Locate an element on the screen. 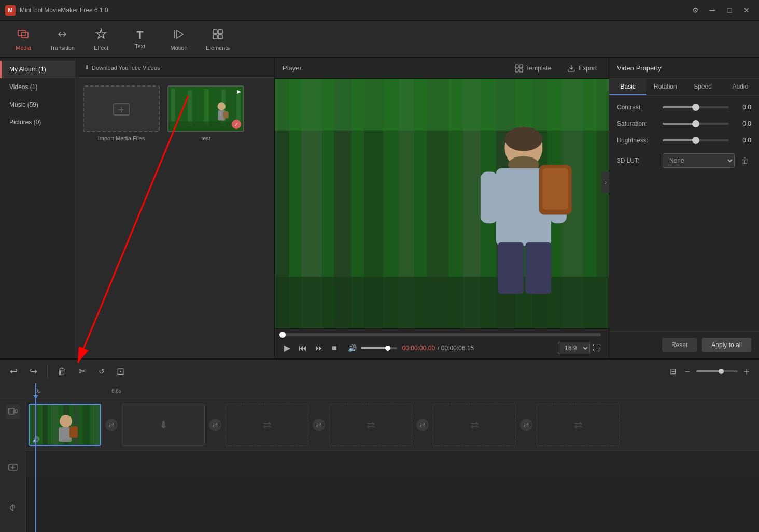  tl-right-controls: ⊟ － ＋ is located at coordinates (709, 371).